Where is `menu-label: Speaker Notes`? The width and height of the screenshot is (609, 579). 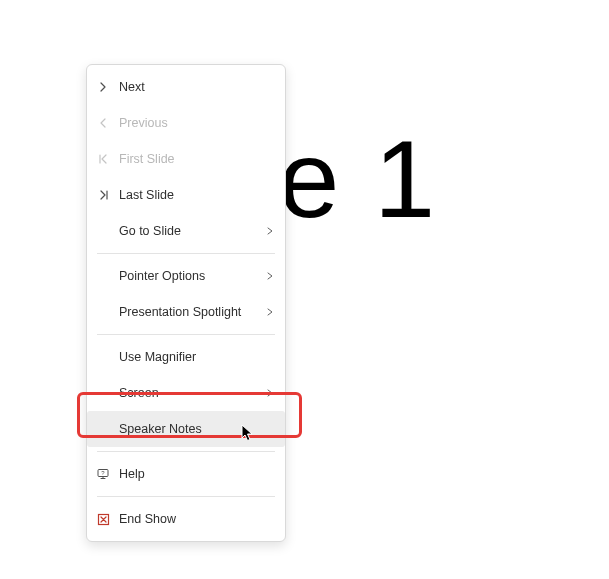 menu-label: Speaker Notes is located at coordinates (197, 429).